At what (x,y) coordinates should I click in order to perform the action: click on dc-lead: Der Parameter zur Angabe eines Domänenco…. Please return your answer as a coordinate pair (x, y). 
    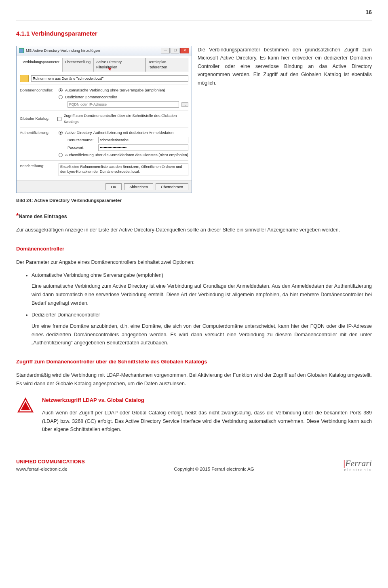
    Looking at the image, I should click on (194, 262).